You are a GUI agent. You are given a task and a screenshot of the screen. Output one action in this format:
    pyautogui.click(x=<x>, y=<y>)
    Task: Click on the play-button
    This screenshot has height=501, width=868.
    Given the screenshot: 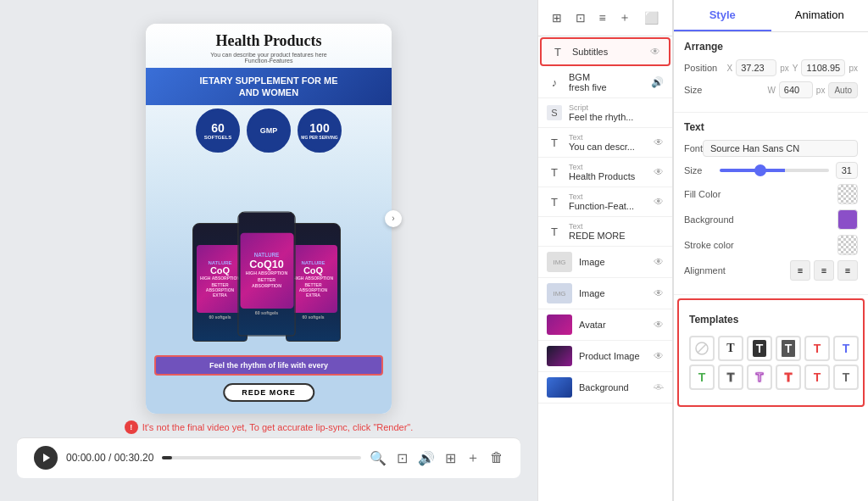 What is the action you would take?
    pyautogui.click(x=46, y=458)
    